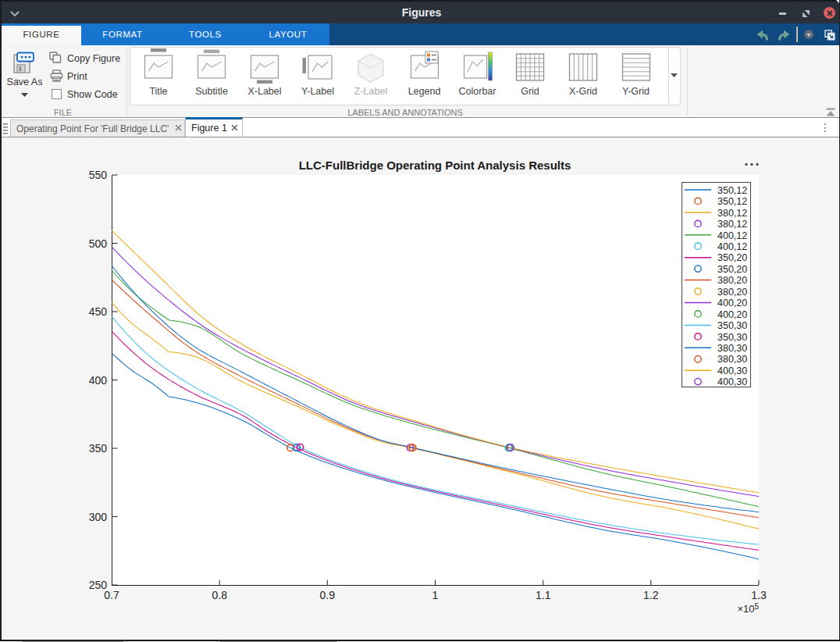 Image resolution: width=840 pixels, height=642 pixels. I want to click on svg-text: 0.8, so click(219, 595).